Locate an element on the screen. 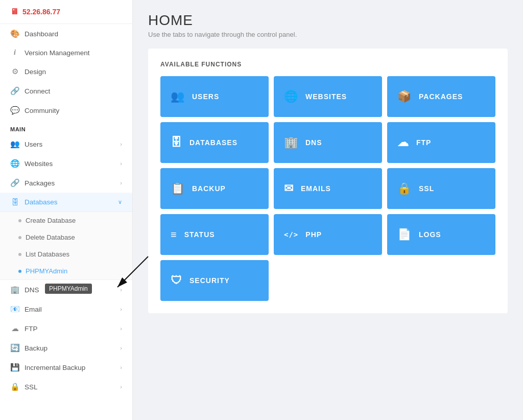 The image size is (523, 420). sidebar-item-community: 💬 Community is located at coordinates (66, 110).